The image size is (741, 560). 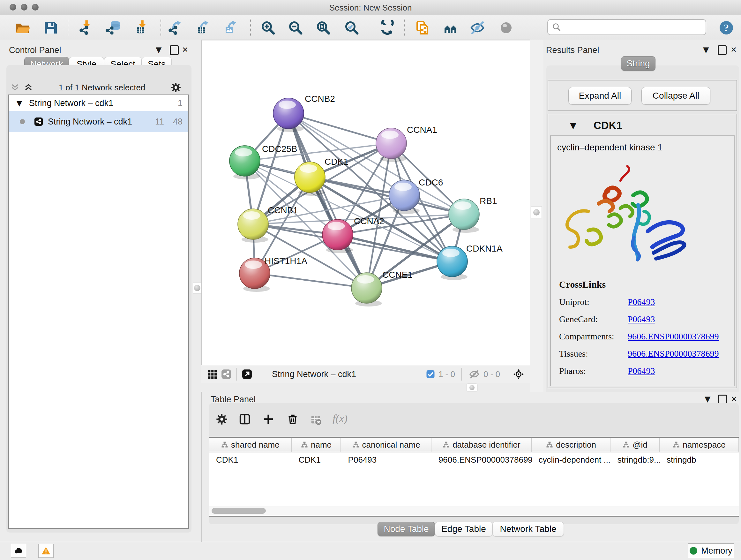 What do you see at coordinates (391, 445) in the screenshot?
I see `column-header-label: canonical name` at bounding box center [391, 445].